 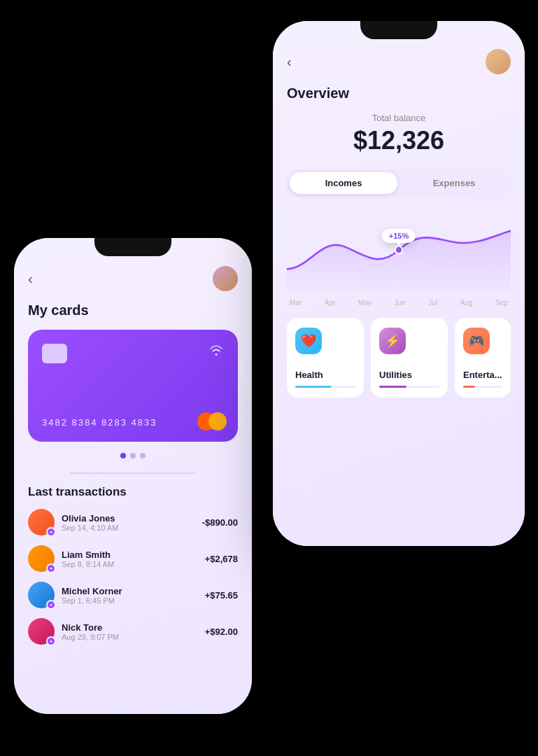 I want to click on avatar-left, so click(x=225, y=279).